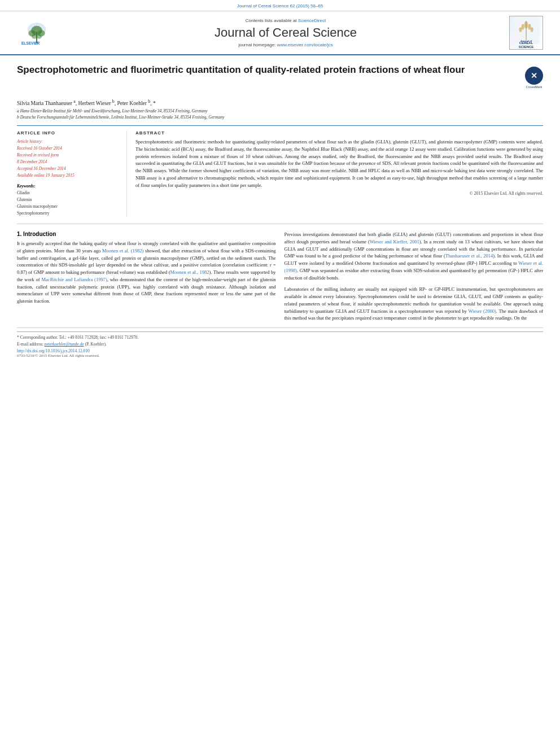 The image size is (560, 747). I want to click on crossmark-icon: ✕, so click(534, 76).